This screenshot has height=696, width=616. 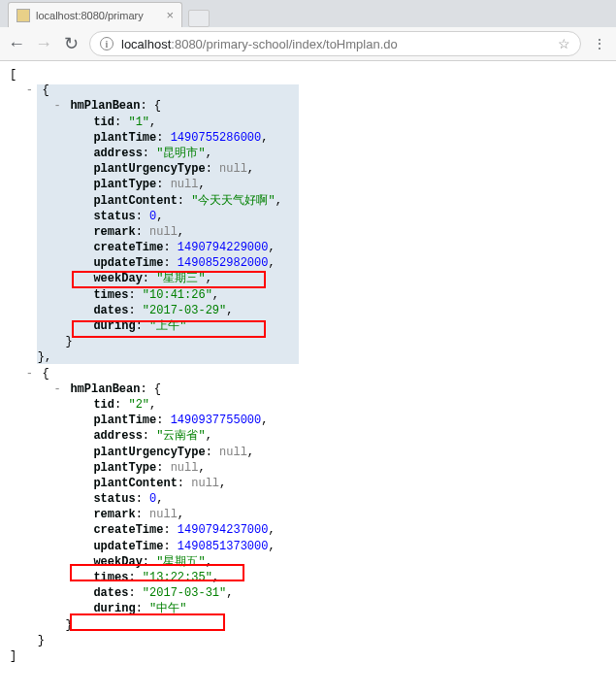 What do you see at coordinates (565, 44) in the screenshot?
I see `bookmark-icon: ☆` at bounding box center [565, 44].